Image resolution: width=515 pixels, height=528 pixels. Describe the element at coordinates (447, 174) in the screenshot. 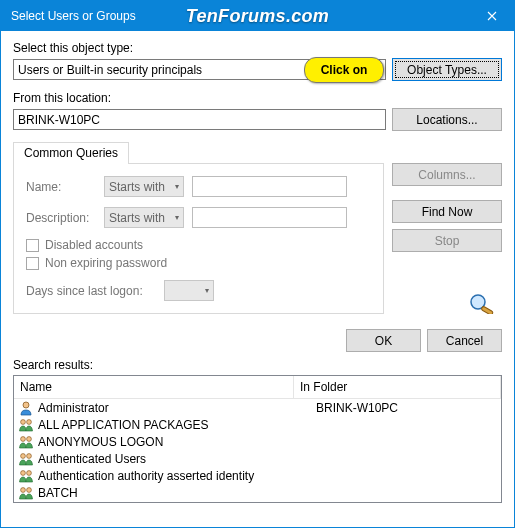

I see `columns-button: Columns...` at that location.